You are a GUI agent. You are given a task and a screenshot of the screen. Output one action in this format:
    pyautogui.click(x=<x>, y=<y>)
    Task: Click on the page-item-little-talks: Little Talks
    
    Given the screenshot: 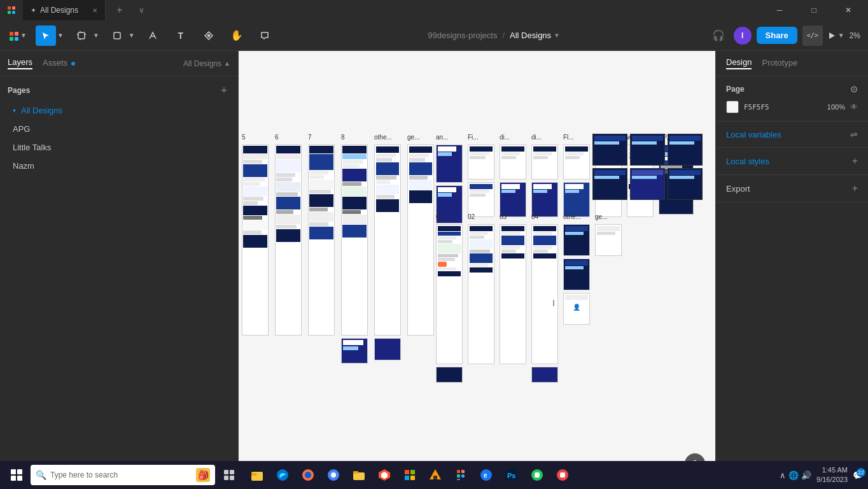 What is the action you would take?
    pyautogui.click(x=119, y=148)
    